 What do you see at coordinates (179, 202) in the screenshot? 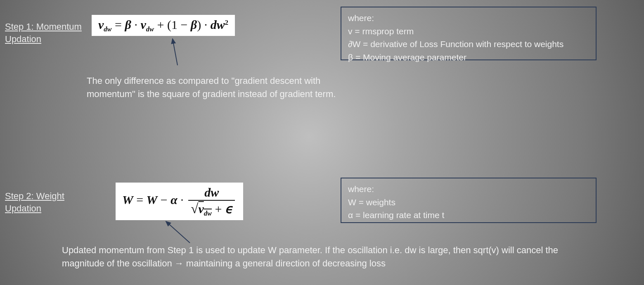
I see `step2-formula: W = W − α · dw√vdw + ϵ` at bounding box center [179, 202].